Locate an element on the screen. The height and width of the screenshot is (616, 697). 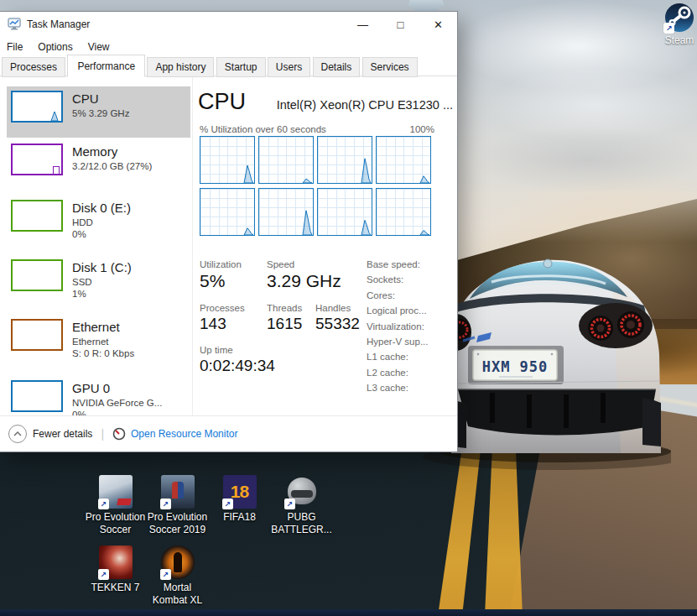
sidebar-item-sub: 0% is located at coordinates (101, 235).